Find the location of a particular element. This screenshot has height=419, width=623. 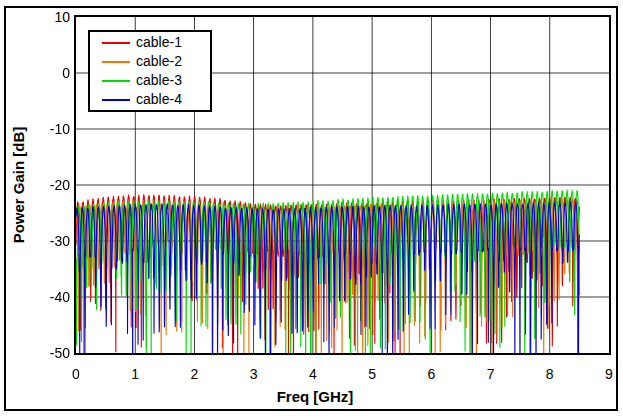

y-tick-label: 0 is located at coordinates (50, 73).